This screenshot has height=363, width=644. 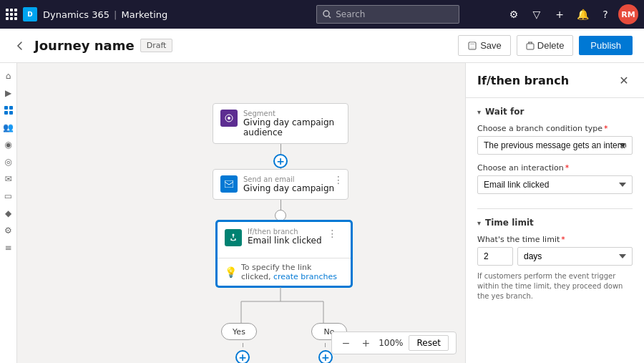 What do you see at coordinates (555, 112) in the screenshot?
I see `wait-for-section-header: ▾ Wait for` at bounding box center [555, 112].